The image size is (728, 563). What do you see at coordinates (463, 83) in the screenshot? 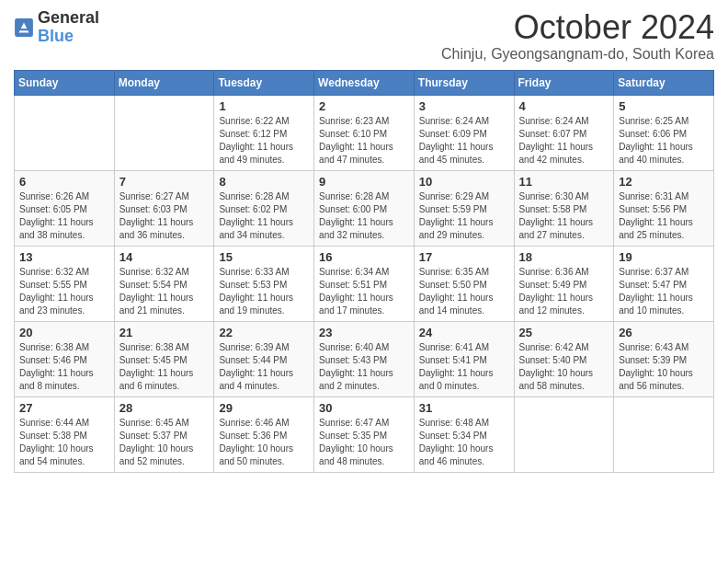
I see `day-of-week-header: Thursday` at bounding box center [463, 83].